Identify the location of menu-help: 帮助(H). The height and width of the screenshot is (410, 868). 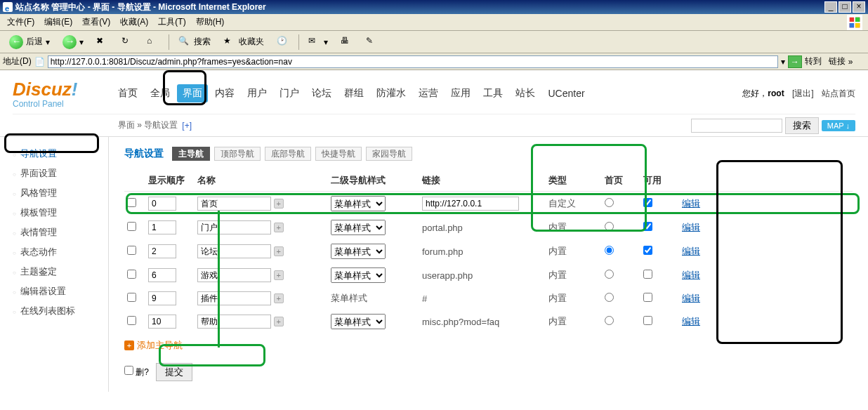
(211, 22).